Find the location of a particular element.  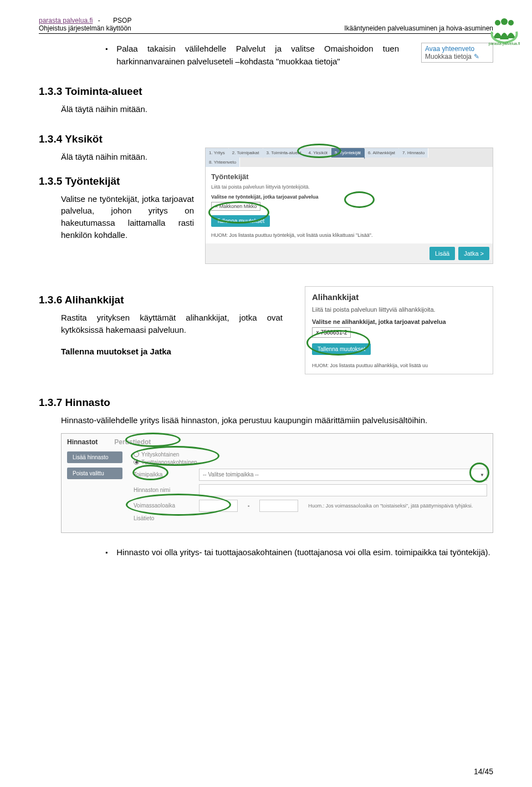

final-bullet: Hinnasto voi olla yritys- tai tuottajaos… is located at coordinates (305, 552).